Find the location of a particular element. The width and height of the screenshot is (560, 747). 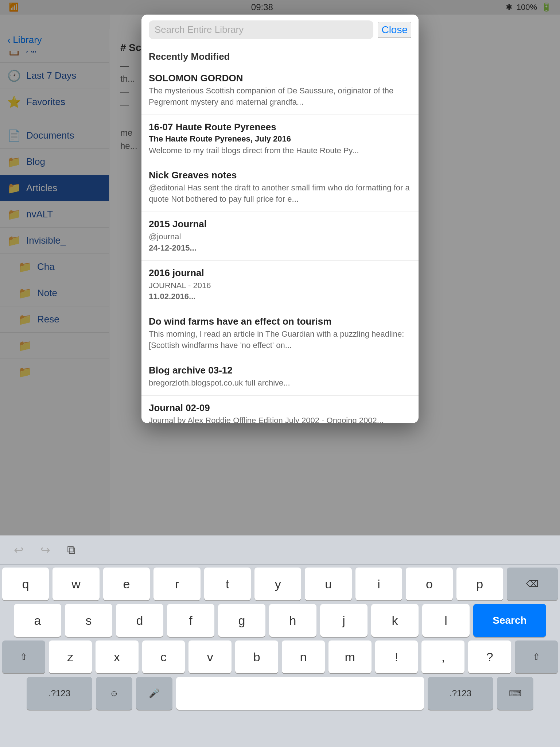

keyboard-toolbar: ↩ ↪ ⧉ is located at coordinates (280, 550).